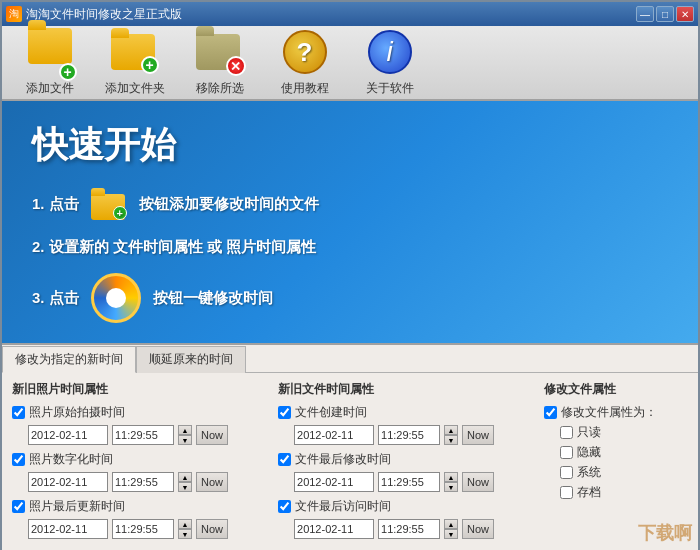 The height and width of the screenshot is (550, 700). Describe the element at coordinates (128, 435) in the screenshot. I see `photo-row-1-date: ▲ ▼ Now` at that location.